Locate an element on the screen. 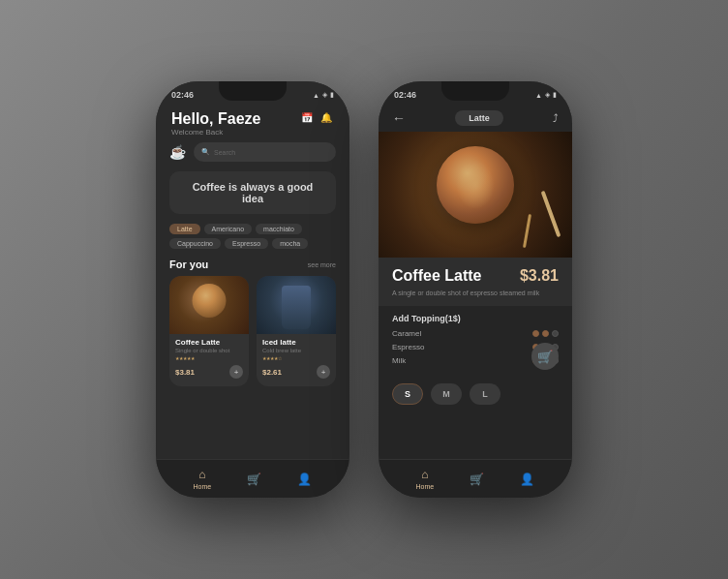 The height and width of the screenshot is (579, 728). status-icons-right: ▲ ◈ ▮ is located at coordinates (546, 95).